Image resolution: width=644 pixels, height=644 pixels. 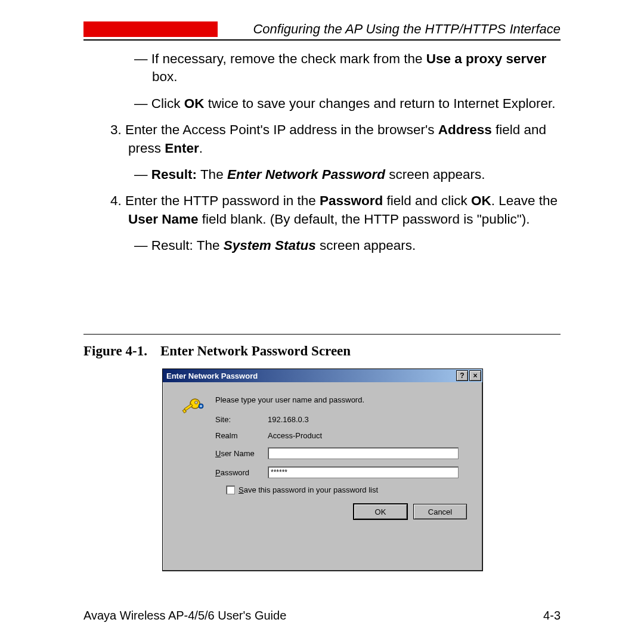 I want to click on save-password-checkbox, so click(x=230, y=490).